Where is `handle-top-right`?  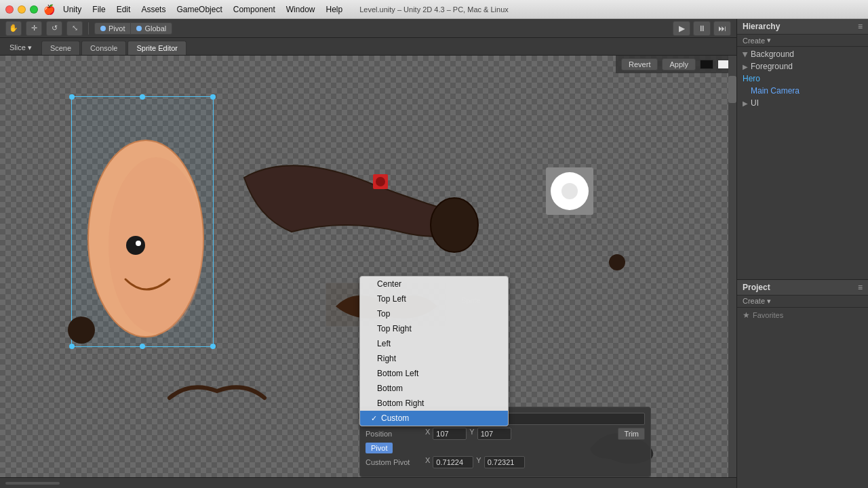
handle-top-right is located at coordinates (213, 97).